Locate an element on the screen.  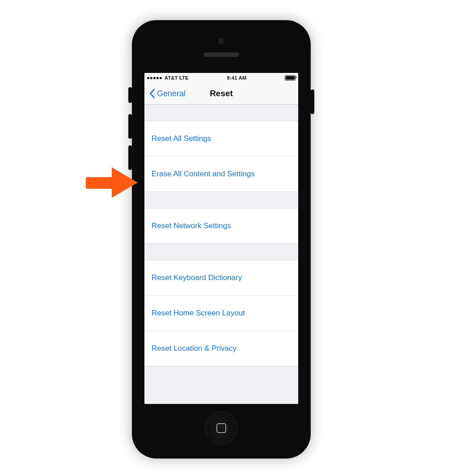
reset-location-and-privacy: Reset Location & Privacy is located at coordinates (221, 348).